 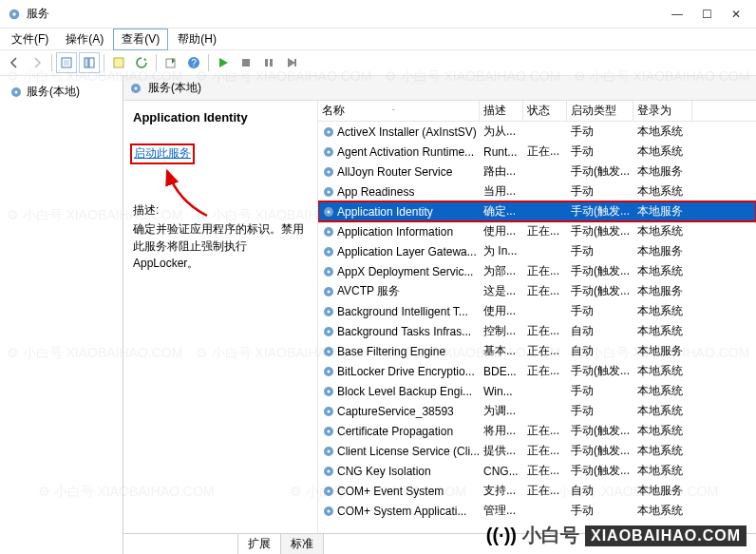 I want to click on forward-button, so click(x=37, y=63).